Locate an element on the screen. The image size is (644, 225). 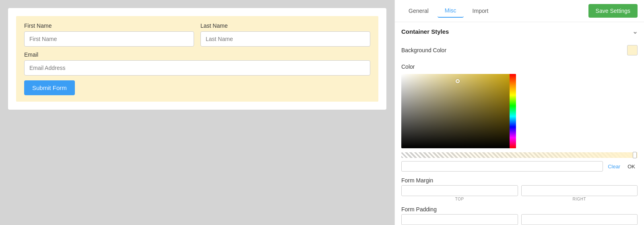
last-name-label: Last Name is located at coordinates (285, 26).